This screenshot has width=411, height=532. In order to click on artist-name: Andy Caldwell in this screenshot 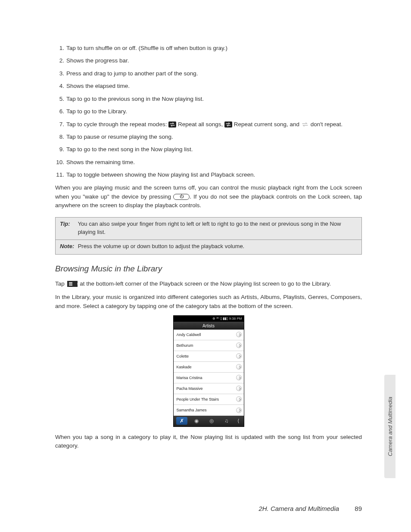, I will do `click(189, 335)`.